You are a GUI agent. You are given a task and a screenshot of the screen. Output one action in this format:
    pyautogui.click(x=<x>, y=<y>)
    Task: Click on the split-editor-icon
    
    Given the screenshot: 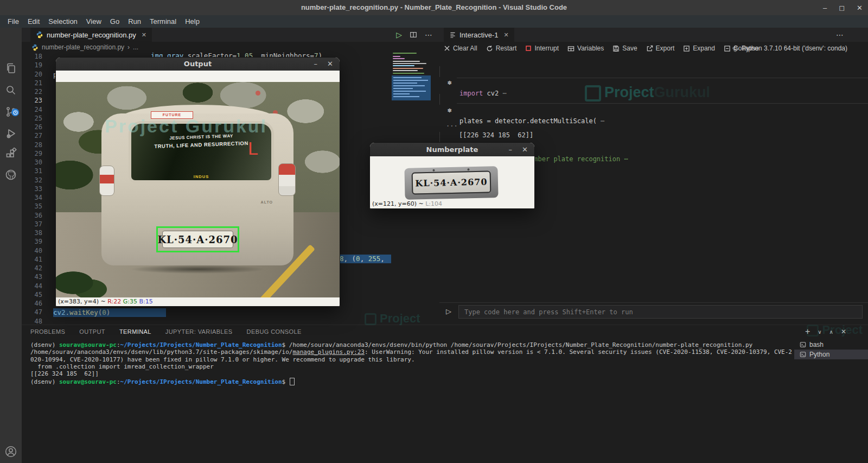 What is the action you would take?
    pyautogui.click(x=413, y=35)
    